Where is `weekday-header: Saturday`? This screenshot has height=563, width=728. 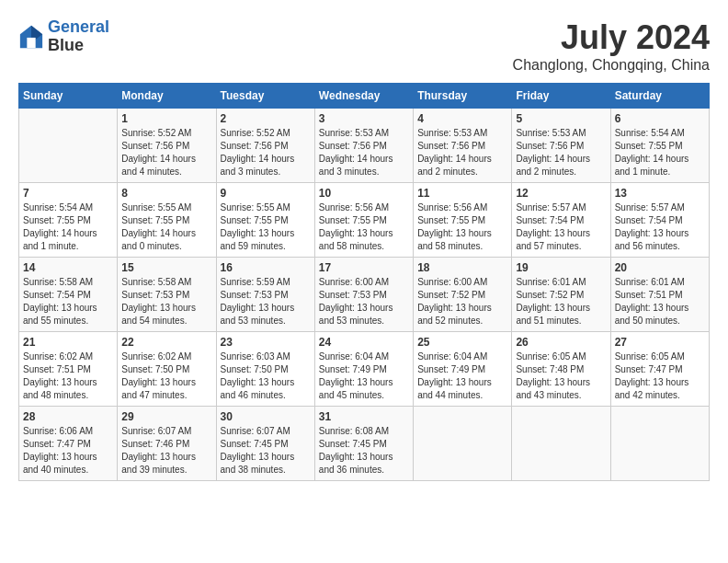
weekday-header: Saturday is located at coordinates (660, 96).